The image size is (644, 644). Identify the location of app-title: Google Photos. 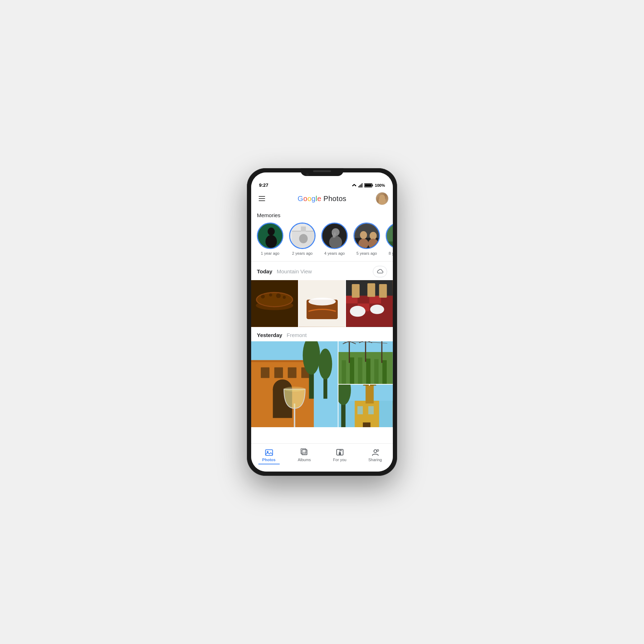
(322, 199).